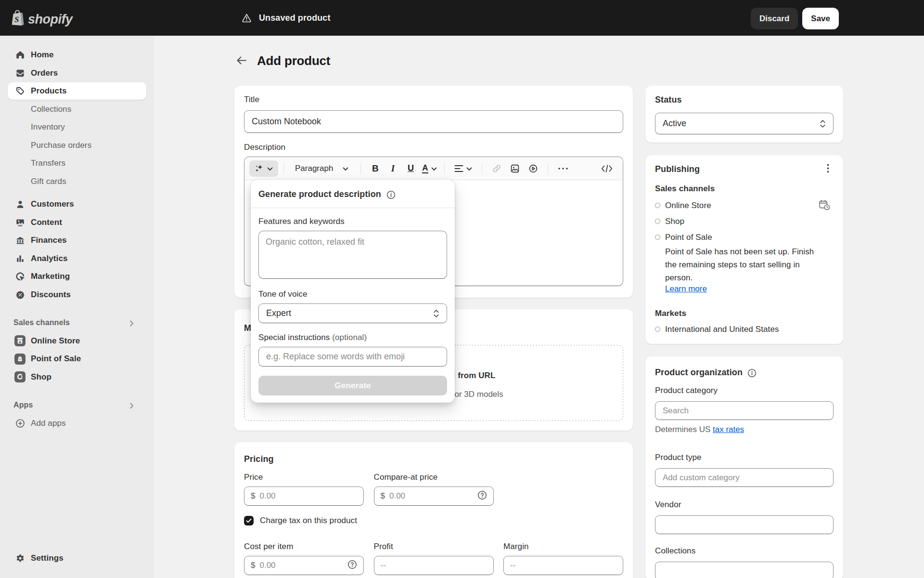 This screenshot has width=924, height=578. Describe the element at coordinates (242, 61) in the screenshot. I see `back-button` at that location.